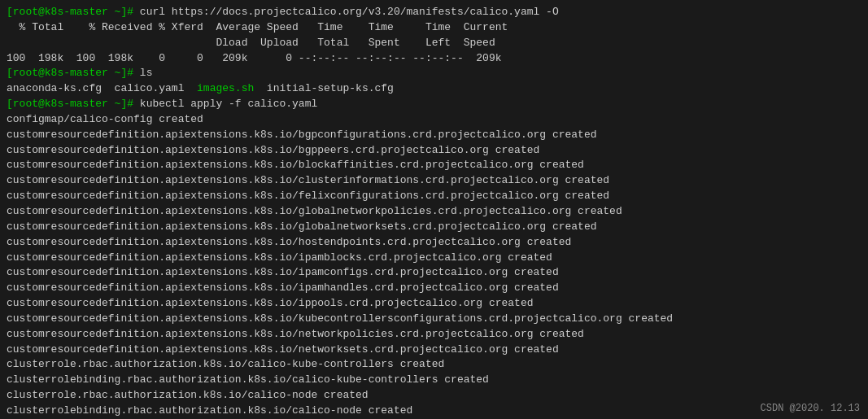  What do you see at coordinates (434, 89) in the screenshot?
I see `terminal-line: anaconda-ks.cfg calico.yaml images.sh in…` at bounding box center [434, 89].